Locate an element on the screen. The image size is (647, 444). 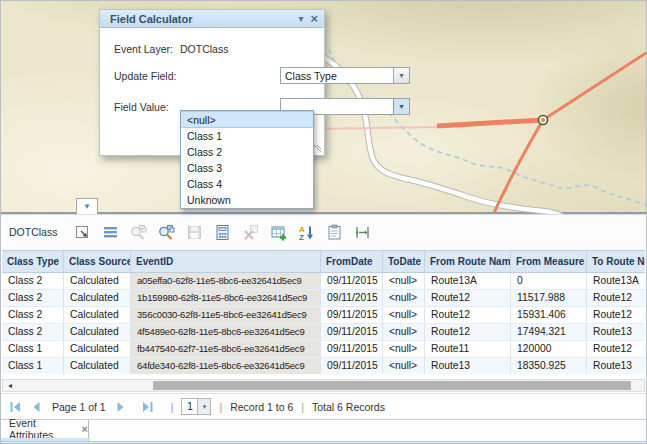
zoom-to-features-icon is located at coordinates (166, 232).